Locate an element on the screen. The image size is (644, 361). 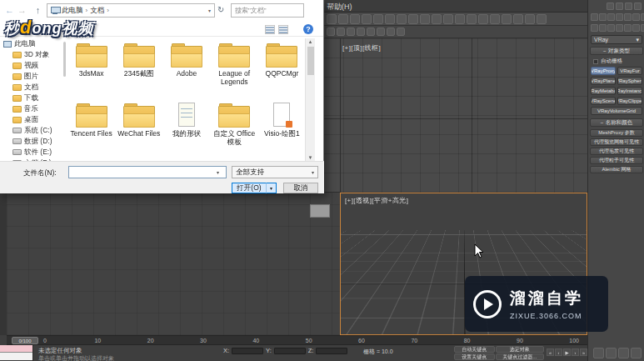
sidebar-scrollbar is located at coordinates (65, 59).